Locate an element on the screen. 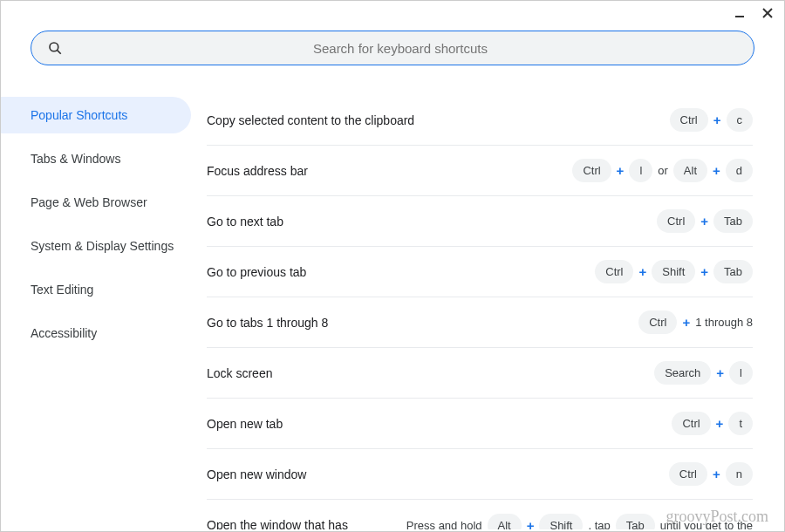 Image resolution: width=785 pixels, height=532 pixels. searchbar is located at coordinates (392, 48).